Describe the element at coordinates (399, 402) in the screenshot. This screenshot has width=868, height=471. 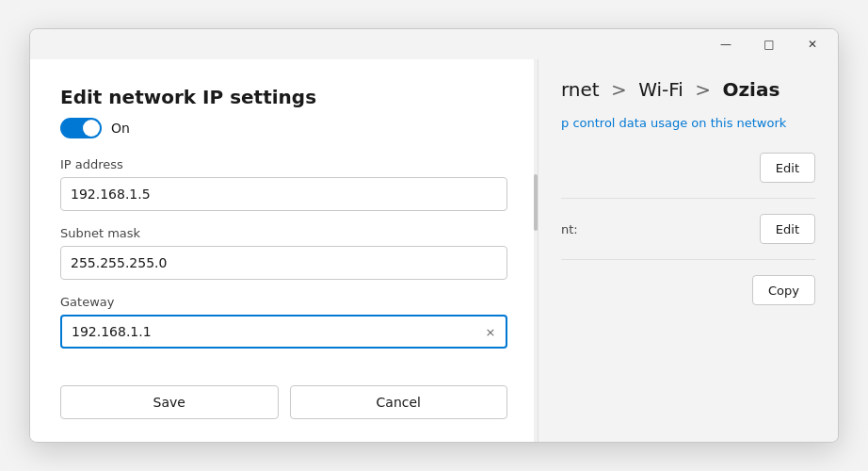
I see `cancel-button: Cancel` at that location.